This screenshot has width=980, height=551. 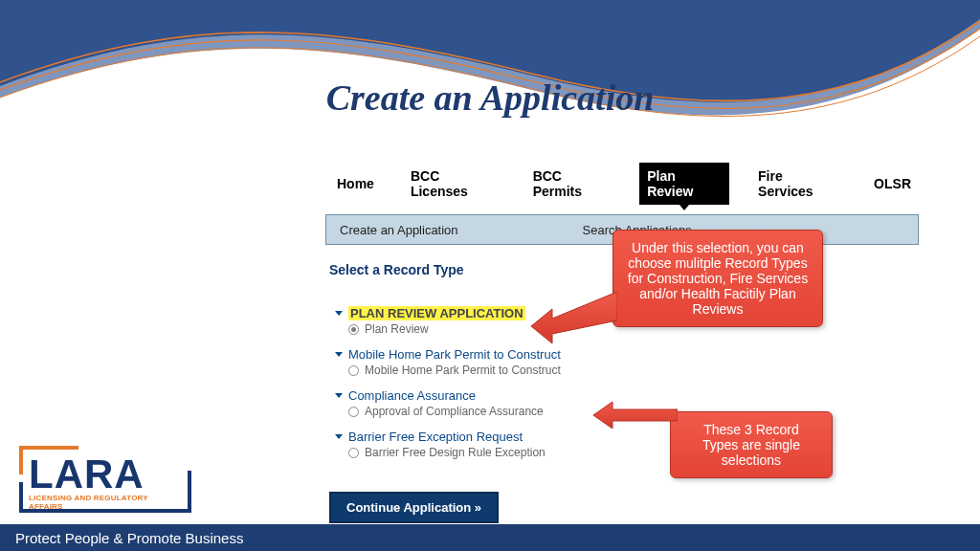 I want to click on main-tabs: Home BCC Licenses BCC Permits Plan Revie…, so click(x=622, y=184).